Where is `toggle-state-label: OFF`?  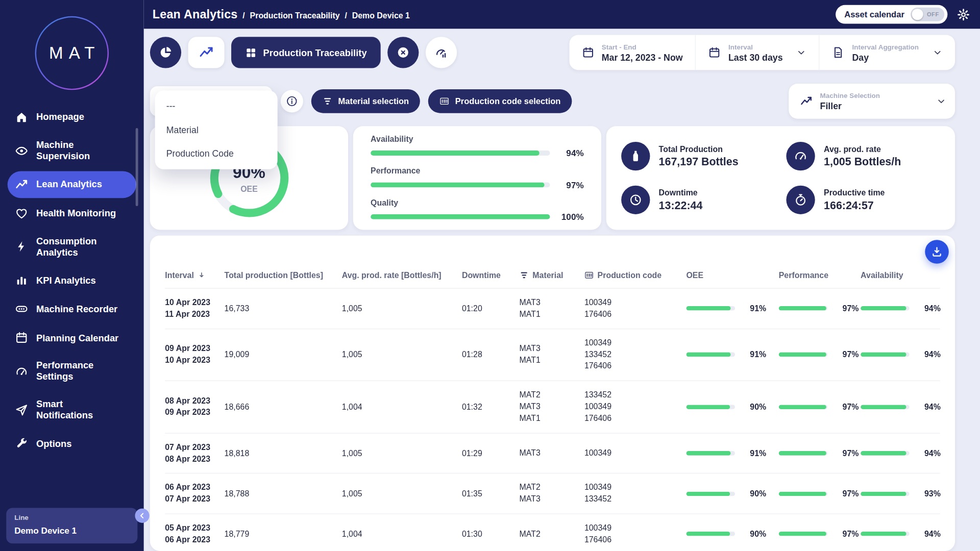
toggle-state-label: OFF is located at coordinates (933, 14).